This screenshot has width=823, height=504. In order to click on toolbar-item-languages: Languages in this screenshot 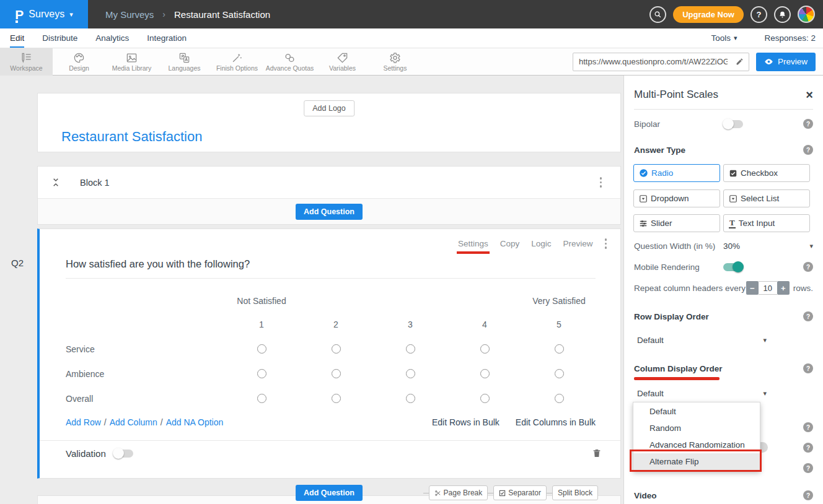, I will do `click(185, 62)`.